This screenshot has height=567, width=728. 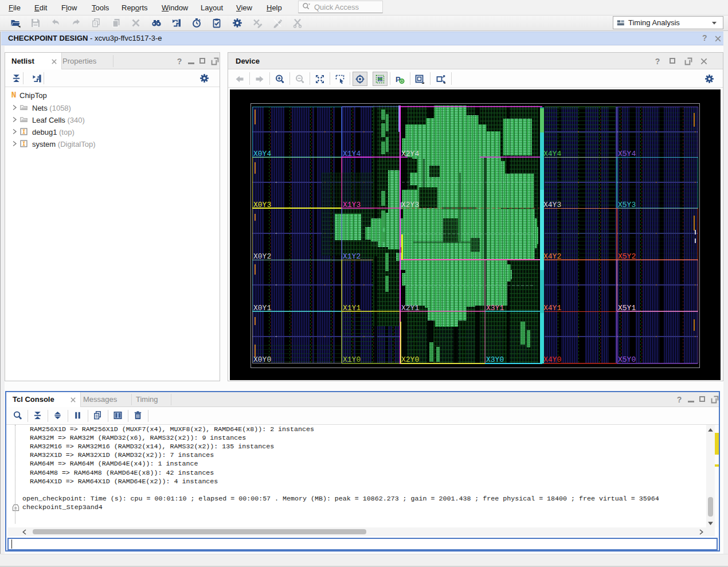 What do you see at coordinates (553, 360) in the screenshot?
I see `svg-text: X4Y0` at bounding box center [553, 360].